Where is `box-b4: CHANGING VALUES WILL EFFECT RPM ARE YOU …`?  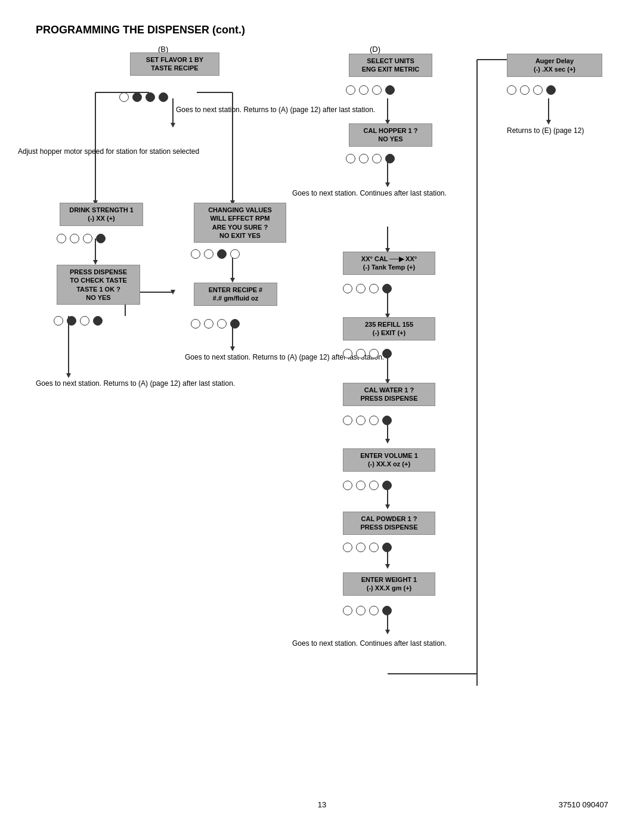 box-b4: CHANGING VALUES WILL EFFECT RPM ARE YOU … is located at coordinates (240, 223).